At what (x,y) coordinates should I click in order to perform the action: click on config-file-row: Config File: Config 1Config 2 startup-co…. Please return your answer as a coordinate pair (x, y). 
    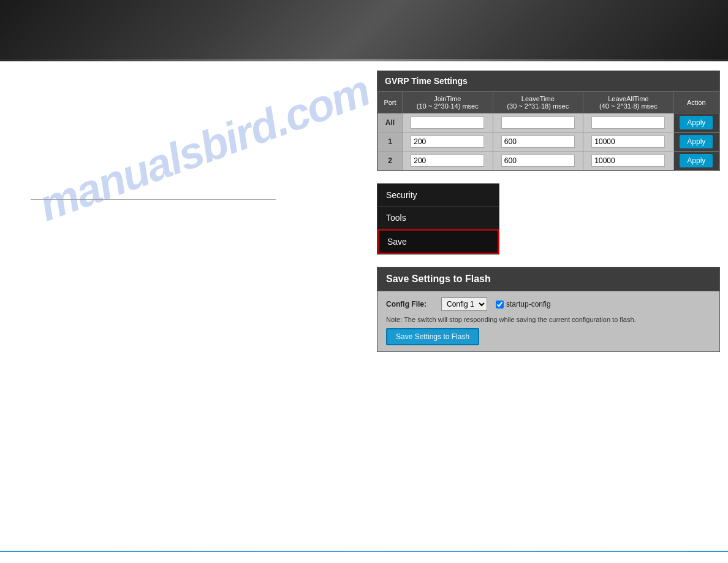
    Looking at the image, I should click on (548, 304).